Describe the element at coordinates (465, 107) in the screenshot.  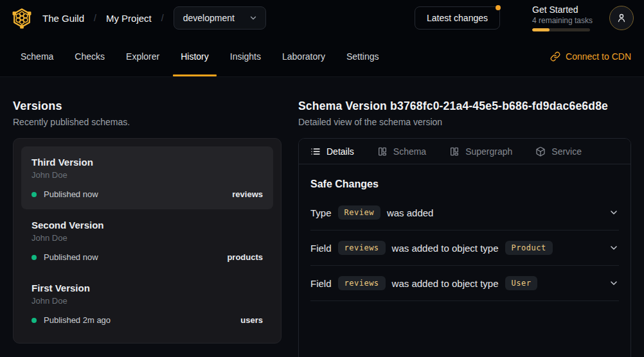
I see `version-detail-title: Schema Version b3768fc0-21a4-45e5-b686-f…` at that location.